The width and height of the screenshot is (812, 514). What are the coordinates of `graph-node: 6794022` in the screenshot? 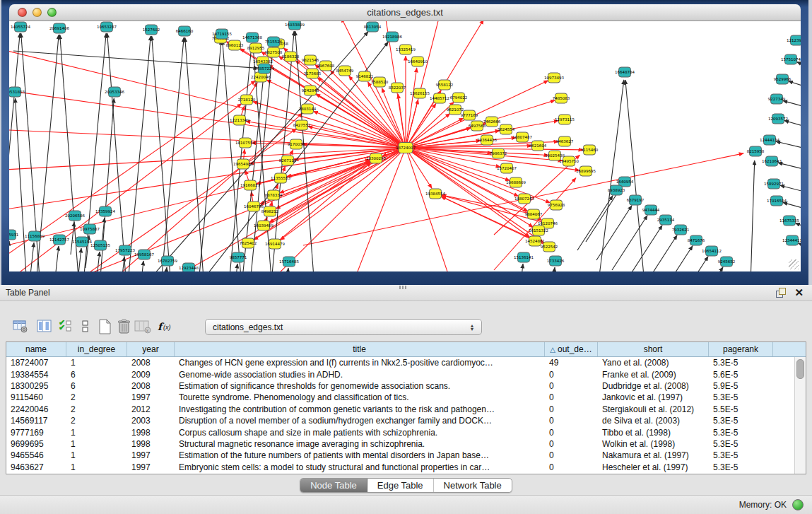 It's located at (459, 98).